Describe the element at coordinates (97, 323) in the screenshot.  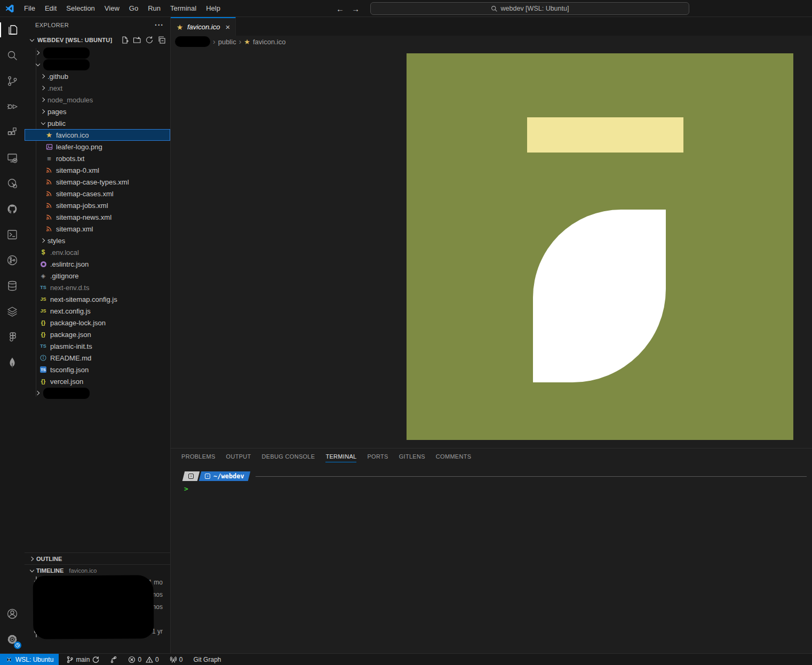
I see `tree-item-package-lock: {}package-lock.json` at that location.